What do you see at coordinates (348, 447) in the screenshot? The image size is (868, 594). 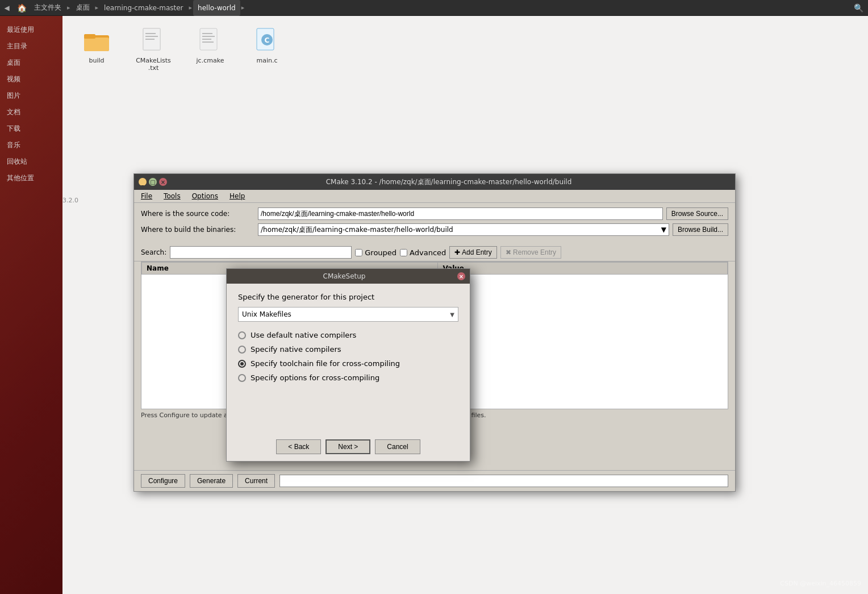 I see `next-button: Next >` at bounding box center [348, 447].